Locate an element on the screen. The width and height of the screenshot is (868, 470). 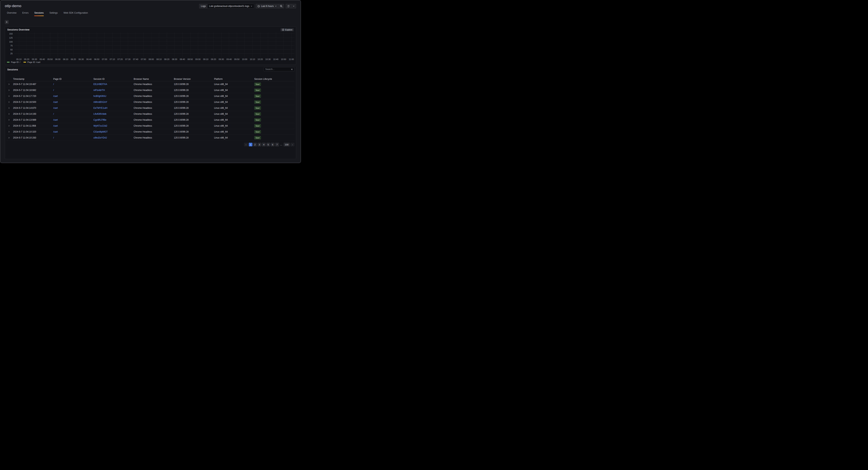
cell-timestamp: 2024-5-7 11:04:10:283 is located at coordinates (33, 138).